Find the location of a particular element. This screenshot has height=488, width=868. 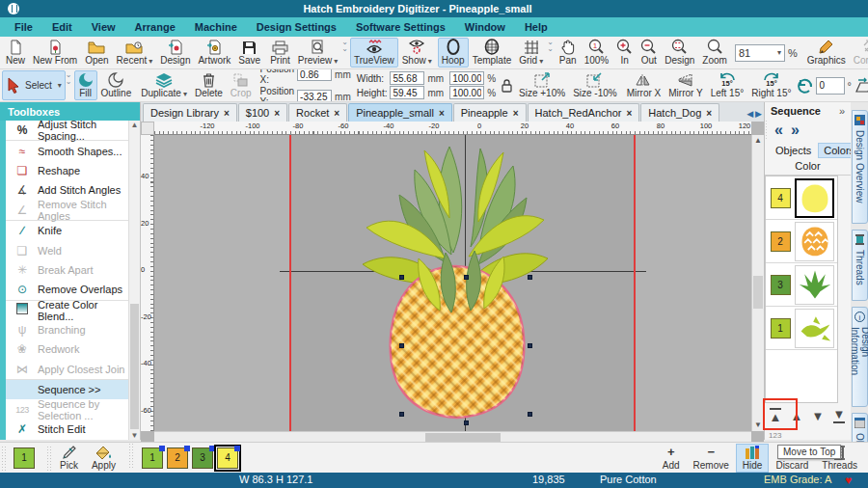

save-button: Save is located at coordinates (249, 52).